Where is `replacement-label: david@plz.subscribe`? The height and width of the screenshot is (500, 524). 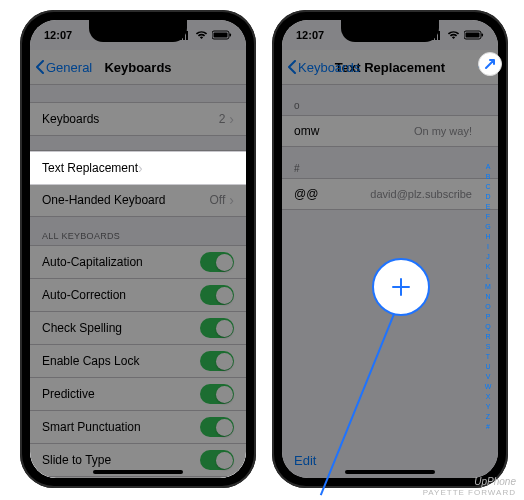 replacement-label: david@plz.subscribe is located at coordinates (421, 194).